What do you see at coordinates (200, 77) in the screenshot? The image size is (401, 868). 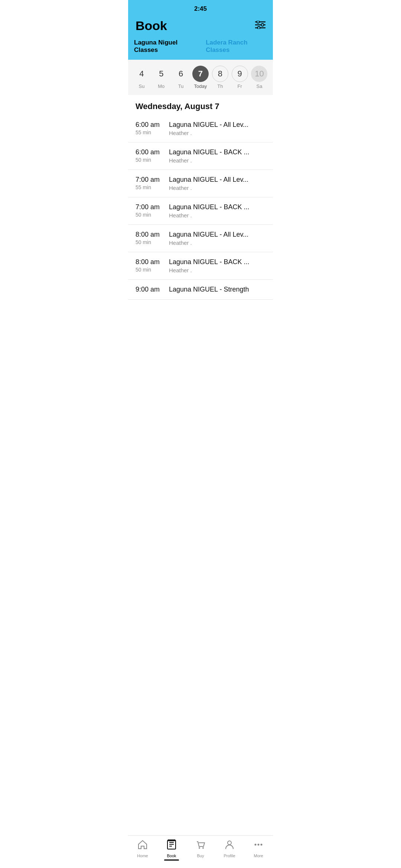 I see `calendar-strip: 4Su5Mo6Tu7Today8Th9Fr10Sa` at bounding box center [200, 77].